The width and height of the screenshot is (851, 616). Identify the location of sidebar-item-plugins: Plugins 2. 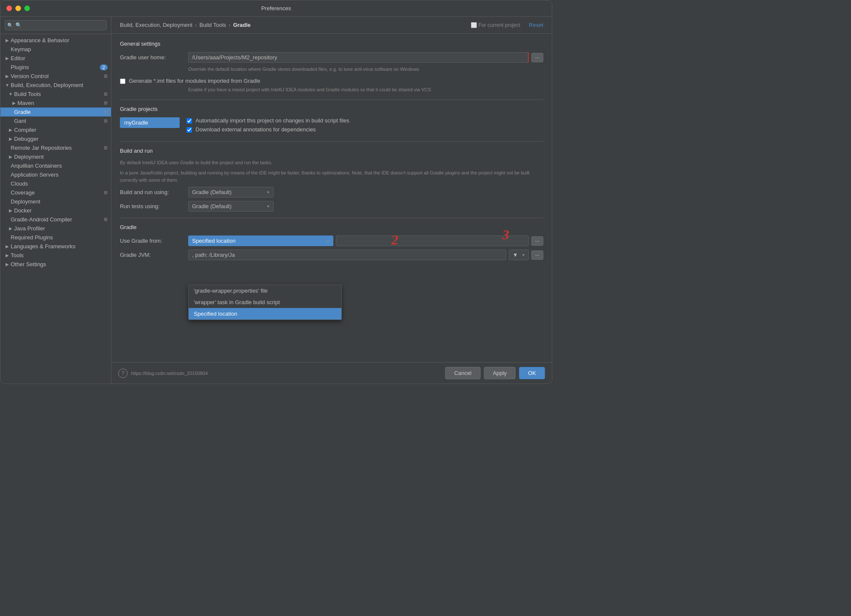
(55, 67).